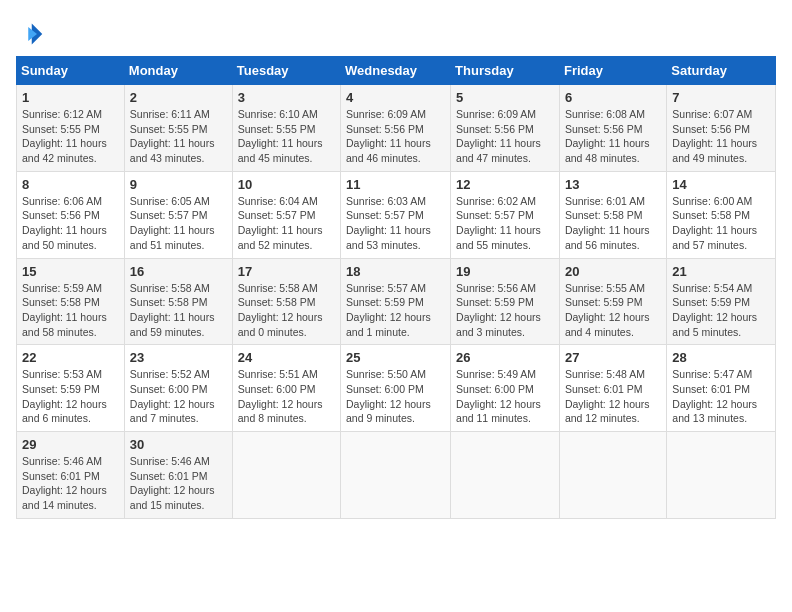 This screenshot has width=792, height=612. What do you see at coordinates (396, 302) in the screenshot?
I see `calendar-day-cell: 18Sunrise: 5:57 AMSunset: 5:59 PMDayligh…` at bounding box center [396, 302].